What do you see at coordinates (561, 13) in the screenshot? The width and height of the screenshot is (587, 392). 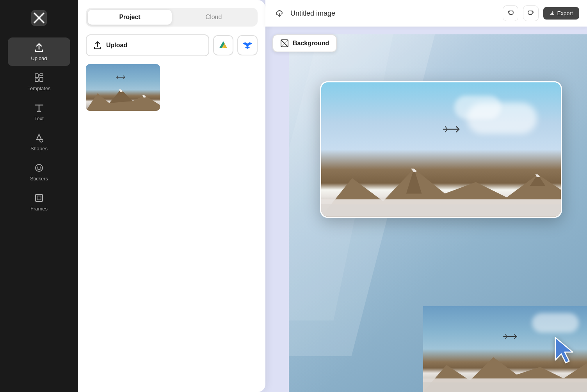 I see `export-button: Export` at bounding box center [561, 13].